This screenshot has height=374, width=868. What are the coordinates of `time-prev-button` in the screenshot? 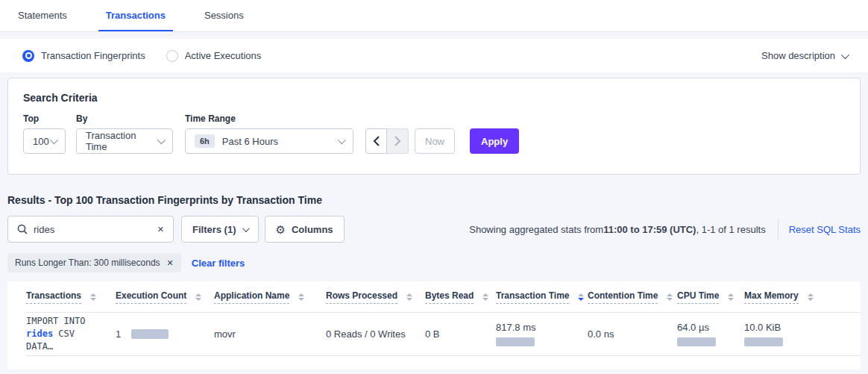 It's located at (376, 141).